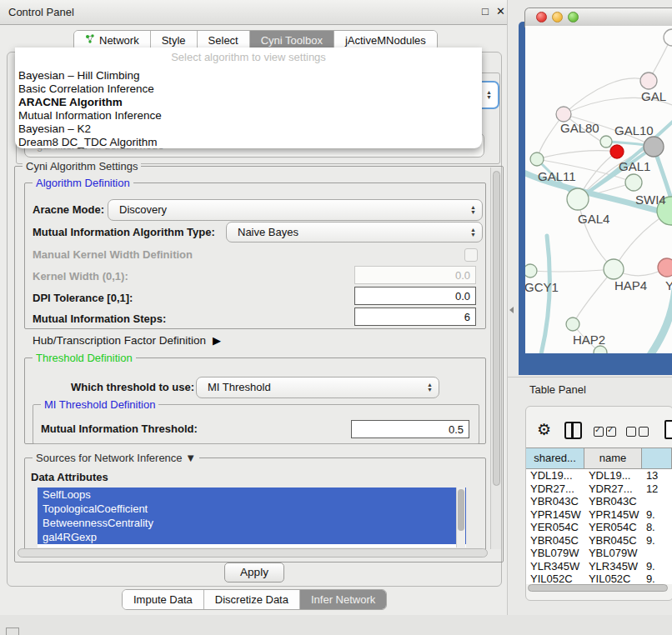 The width and height of the screenshot is (672, 635). Describe the element at coordinates (634, 182) in the screenshot. I see `network-node-gal1` at that location.